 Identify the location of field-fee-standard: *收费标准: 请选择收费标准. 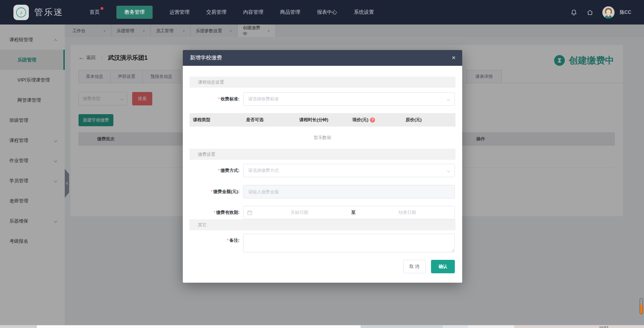
(323, 99).